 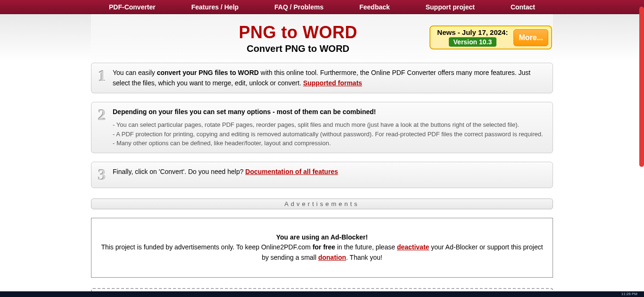 I want to click on step-1-body: You can easily convert your PNG files to…, so click(x=329, y=78).